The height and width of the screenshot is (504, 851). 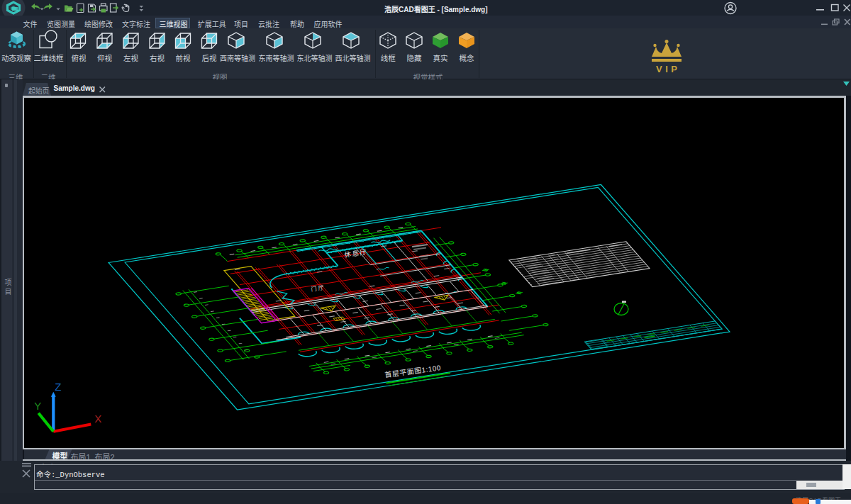 What do you see at coordinates (413, 371) in the screenshot?
I see `svg-text: 首层平面图1:100` at bounding box center [413, 371].